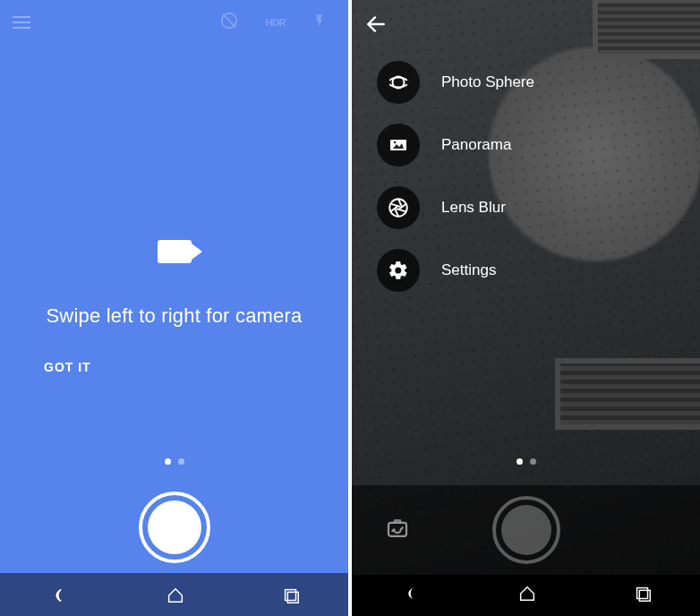  Describe the element at coordinates (68, 367) in the screenshot. I see `got-it-button: GOT IT` at that location.